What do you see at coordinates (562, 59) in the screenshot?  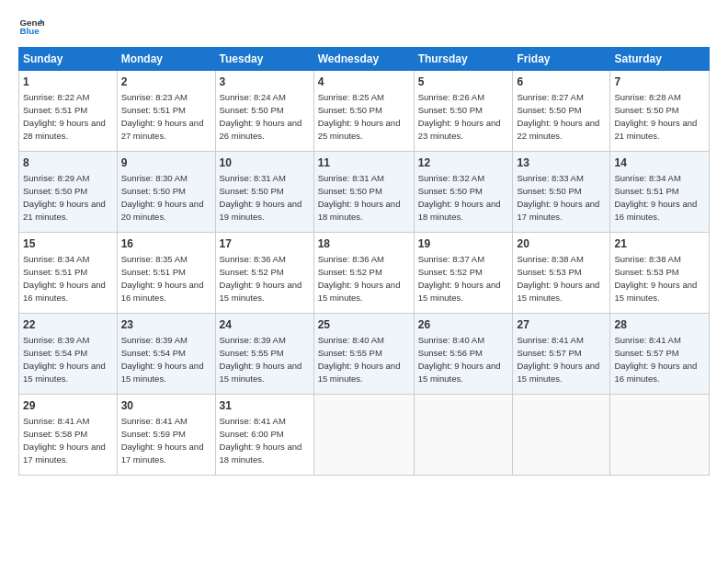 I see `calendar-day-header: Friday` at bounding box center [562, 59].